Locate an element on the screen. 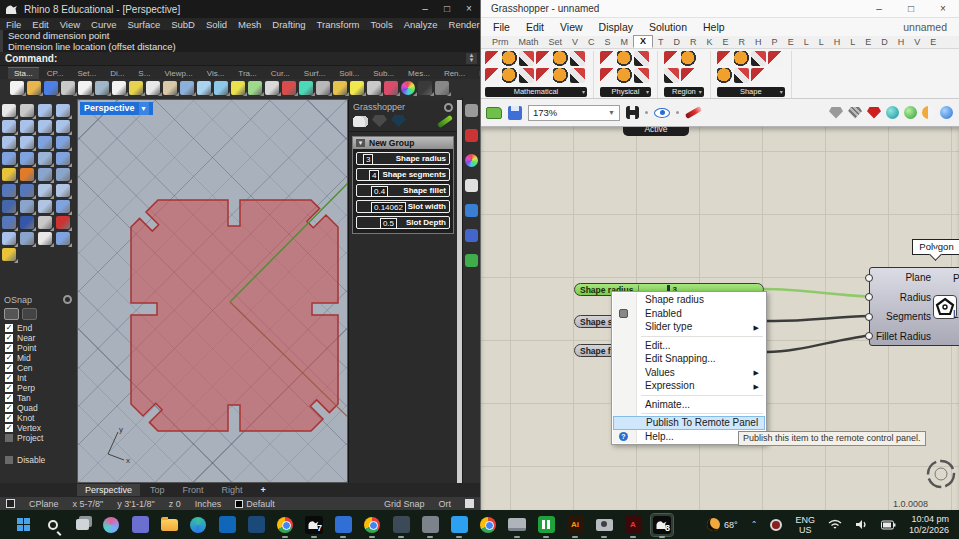 This screenshot has height=539, width=959. copy-icon is located at coordinates (119, 88).